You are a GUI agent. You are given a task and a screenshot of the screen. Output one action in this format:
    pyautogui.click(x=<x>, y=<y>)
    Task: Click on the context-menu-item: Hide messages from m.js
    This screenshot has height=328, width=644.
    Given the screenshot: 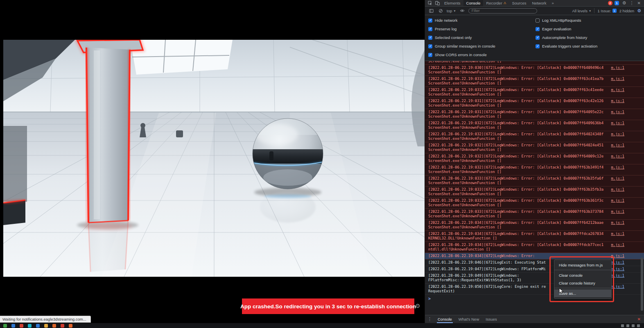 What is the action you would take?
    pyautogui.click(x=583, y=265)
    